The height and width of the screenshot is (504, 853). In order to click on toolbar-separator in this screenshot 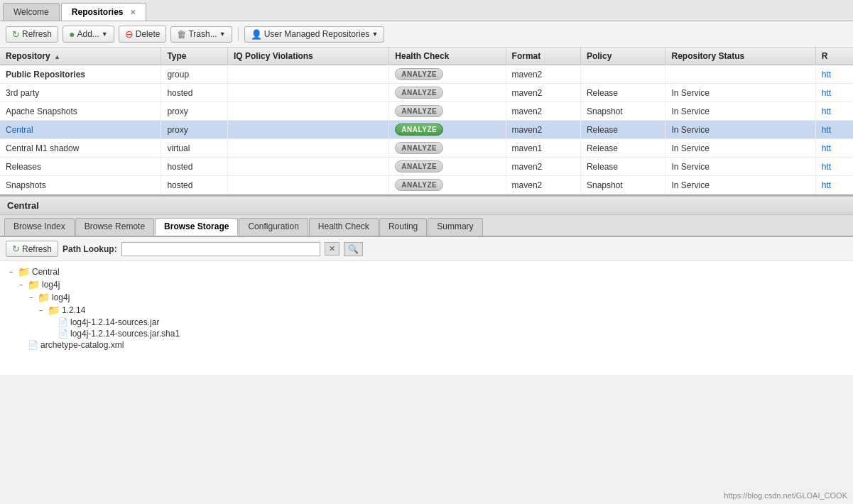, I will do `click(239, 34)`.